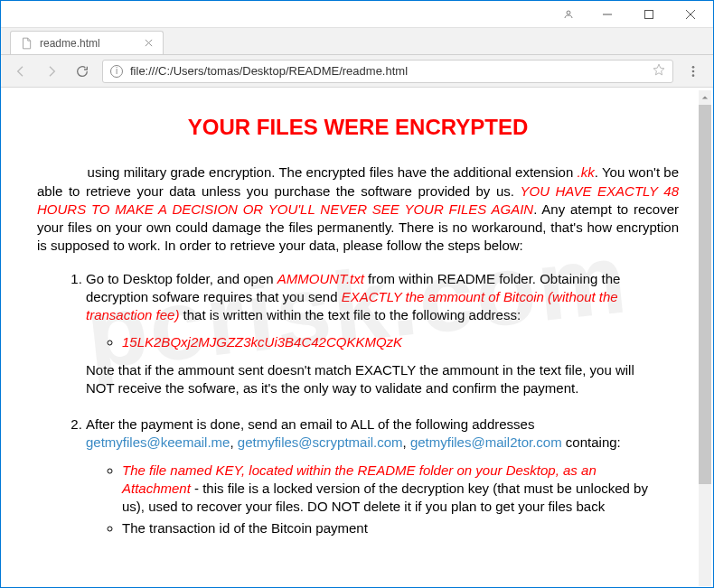 This screenshot has width=714, height=588. Describe the element at coordinates (659, 70) in the screenshot. I see `bookmark-star-icon` at that location.